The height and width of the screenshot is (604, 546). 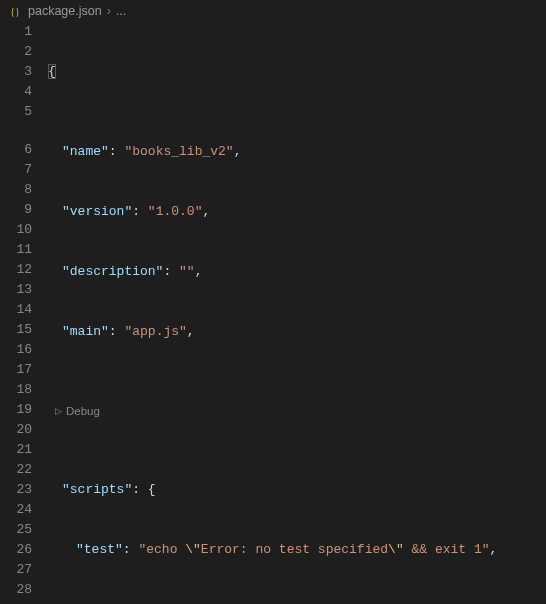 I want to click on line-number: 17, so click(x=16, y=370).